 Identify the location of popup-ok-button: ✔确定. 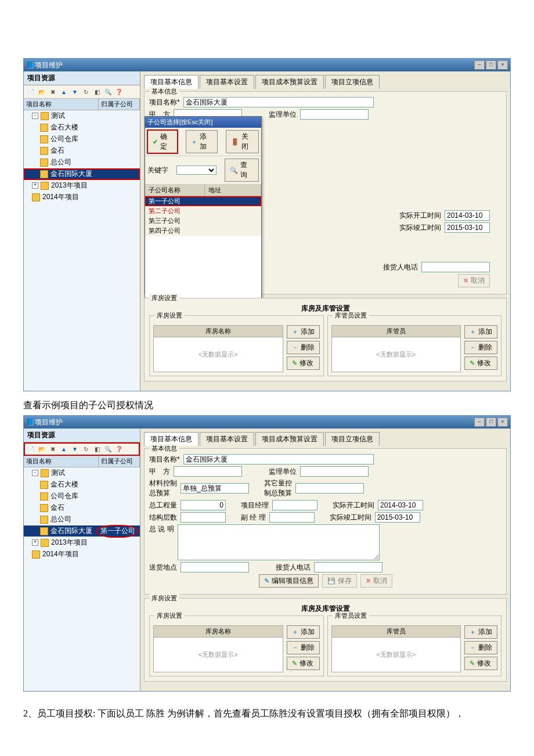
(163, 142).